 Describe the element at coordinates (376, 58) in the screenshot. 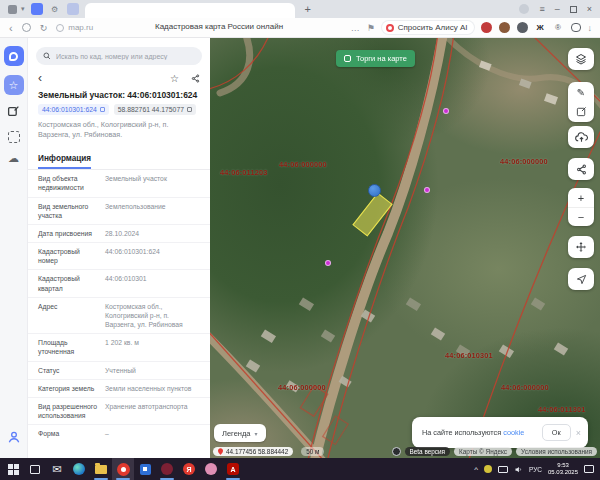

I see `trades-on-map-button: Торги на карте` at that location.